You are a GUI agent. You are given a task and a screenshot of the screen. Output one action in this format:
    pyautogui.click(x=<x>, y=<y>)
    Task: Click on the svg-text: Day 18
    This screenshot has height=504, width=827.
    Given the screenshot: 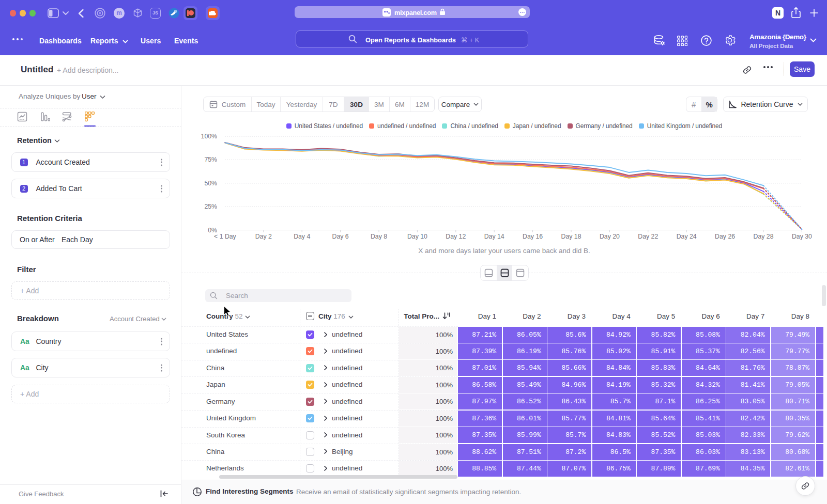 What is the action you would take?
    pyautogui.click(x=572, y=237)
    